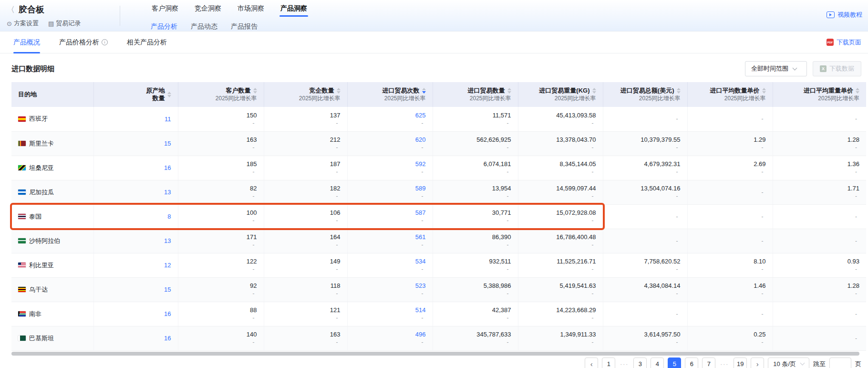  I want to click on col-header-import-trade-quantity: 进口贸易数量2025同比增长率, so click(475, 95).